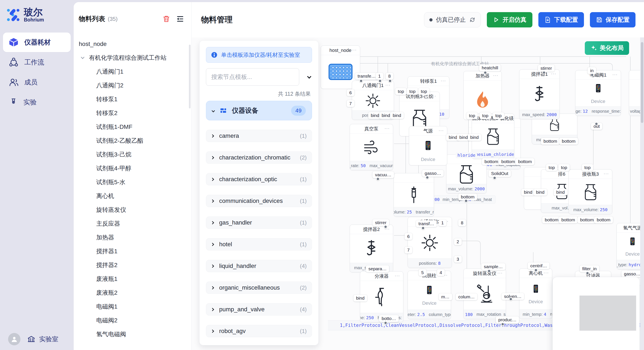  I want to click on user-avatar, so click(14, 339).